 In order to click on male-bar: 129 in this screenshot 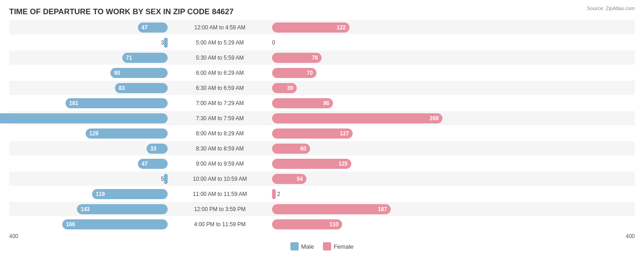, I will do `click(126, 134)`.